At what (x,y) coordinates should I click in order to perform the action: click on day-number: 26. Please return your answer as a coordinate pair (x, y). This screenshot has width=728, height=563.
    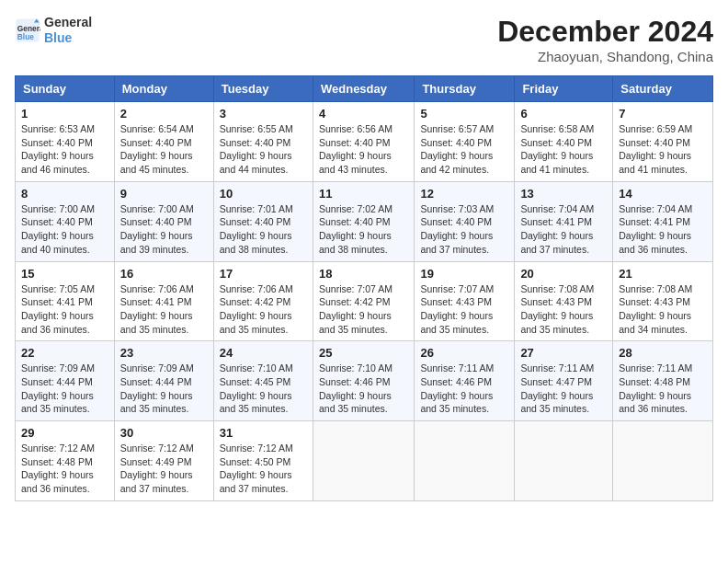
    Looking at the image, I should click on (464, 353).